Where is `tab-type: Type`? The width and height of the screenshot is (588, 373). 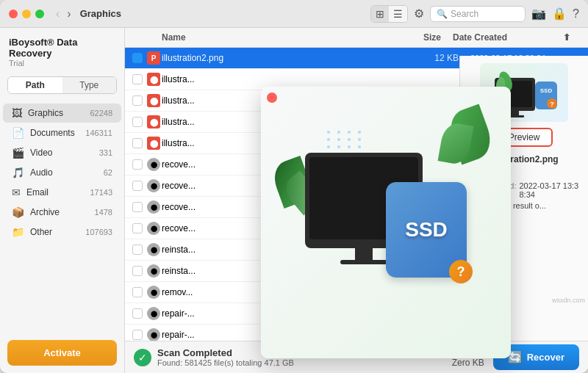
tab-type: Type is located at coordinates (90, 85).